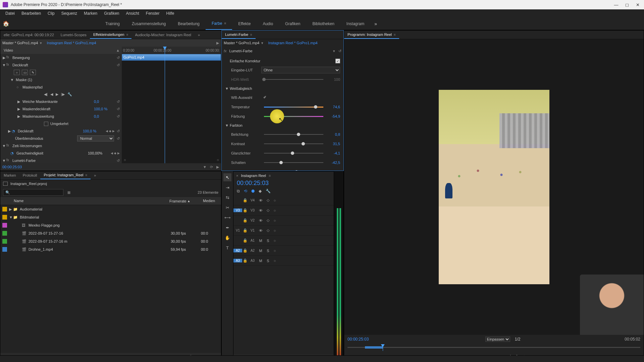  Describe the element at coordinates (227, 218) in the screenshot. I see `tool-slip: ⟷` at that location.